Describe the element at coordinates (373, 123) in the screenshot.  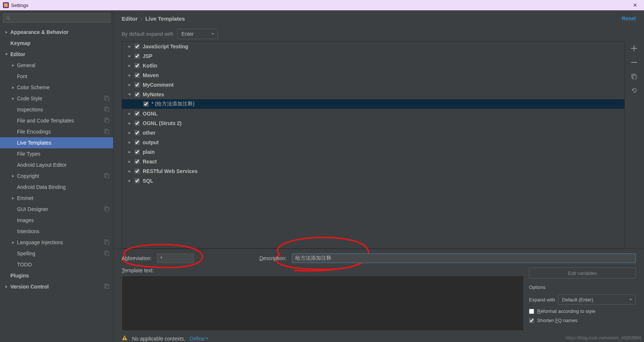
I see `template-group-ognl-struts-2-: OGNL (Struts 2)` at that location.